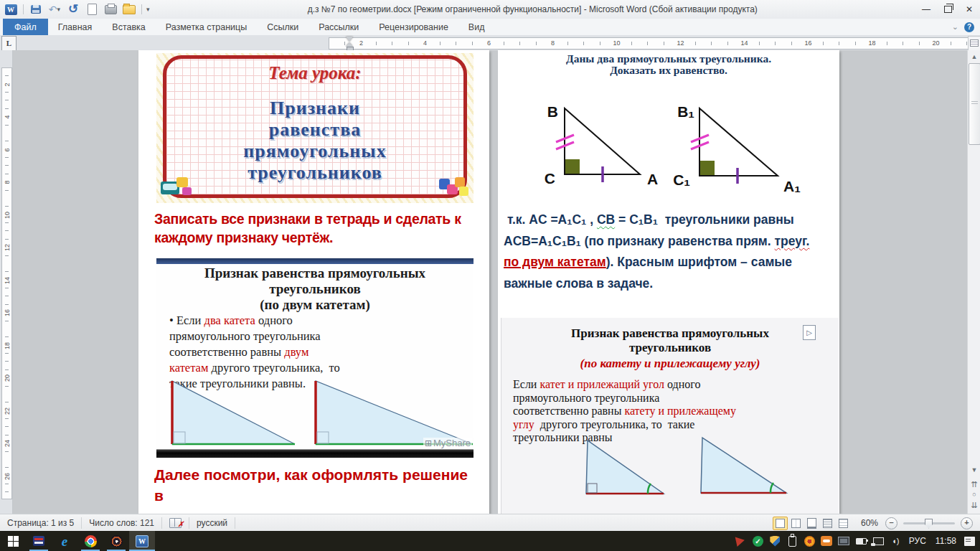 The width and height of the screenshot is (980, 551). What do you see at coordinates (75, 27) in the screenshot?
I see `tab-home: Главная` at bounding box center [75, 27].